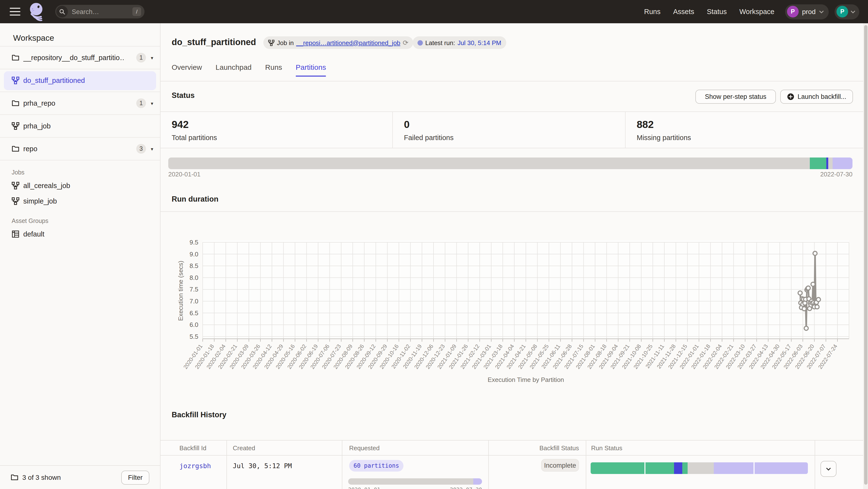  Describe the element at coordinates (752, 137) in the screenshot. I see `stat-label: Missing partitions` at that location.